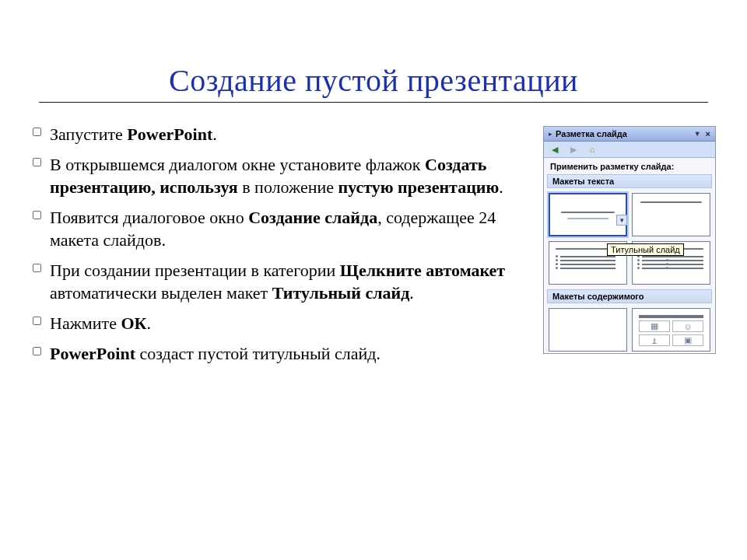 Image resolution: width=747 pixels, height=560 pixels. What do you see at coordinates (592, 149) in the screenshot?
I see `home-icon: ⌂` at bounding box center [592, 149].